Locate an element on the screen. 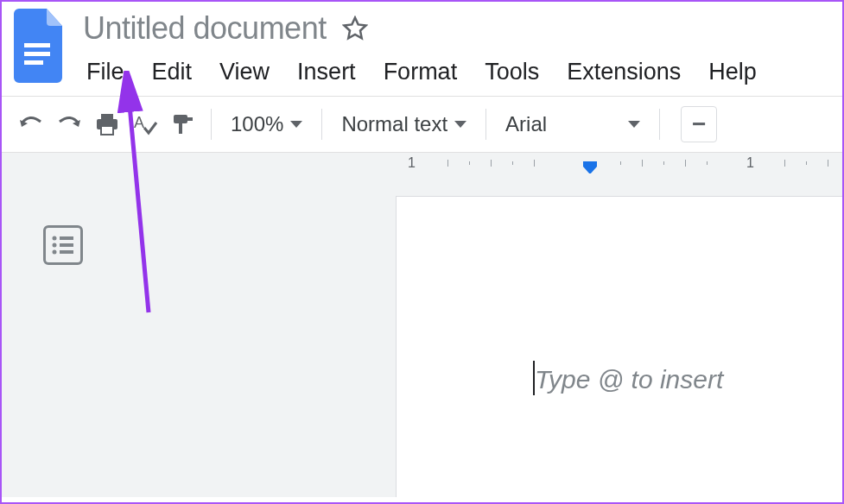  font-value: Arial is located at coordinates (563, 124).